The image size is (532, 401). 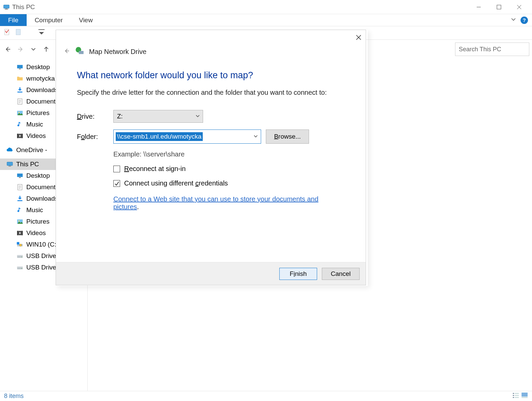 I want to click on network-drive-icon, so click(x=80, y=52).